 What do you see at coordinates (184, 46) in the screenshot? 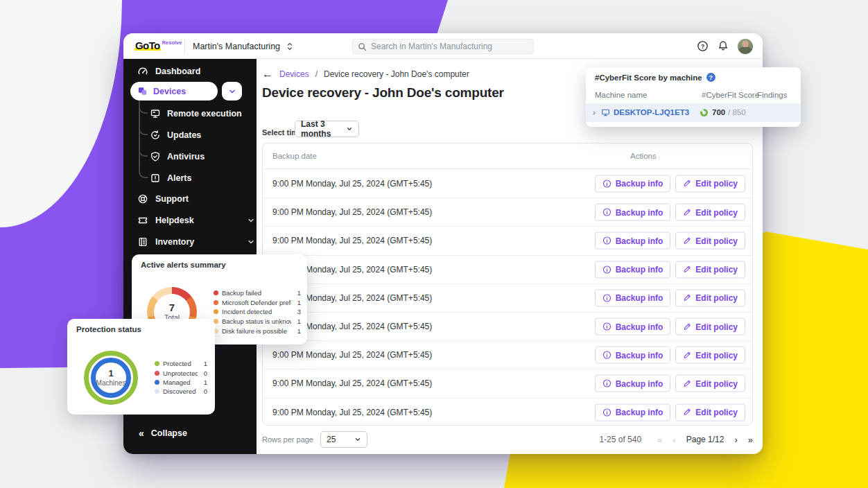
I see `topbar-divider` at bounding box center [184, 46].